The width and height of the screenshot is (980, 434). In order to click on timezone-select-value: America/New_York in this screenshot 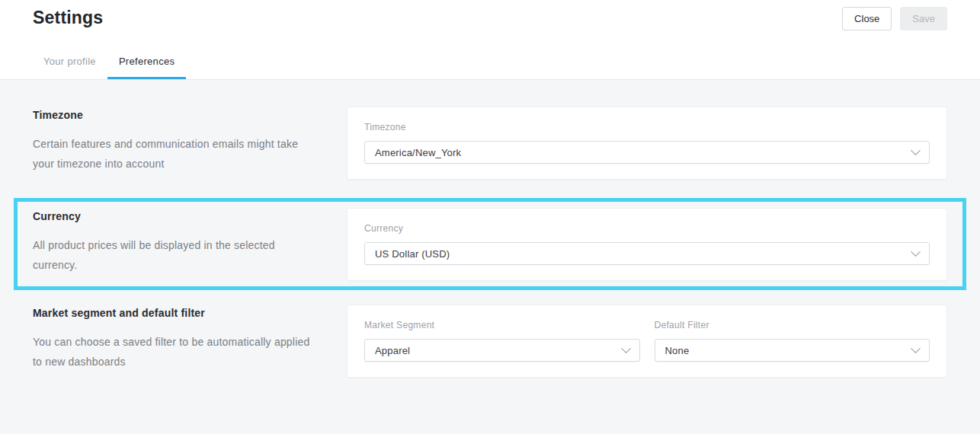, I will do `click(418, 152)`.